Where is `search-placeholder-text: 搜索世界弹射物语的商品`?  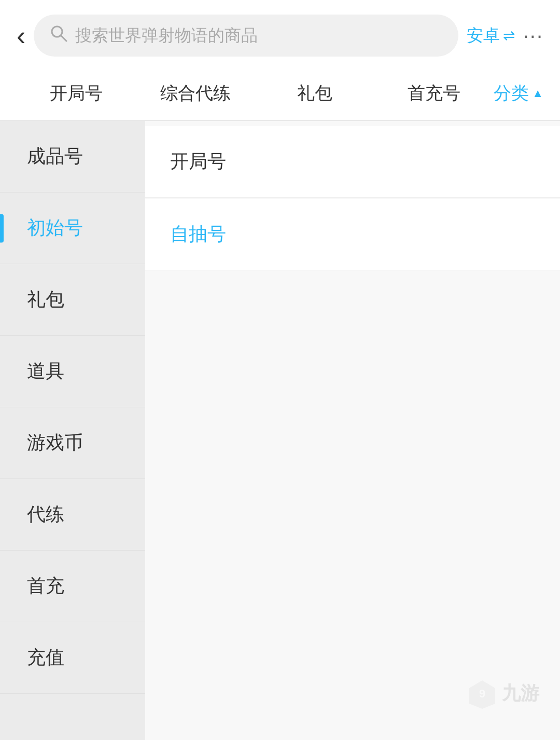 search-placeholder-text: 搜索世界弹射物语的商品 is located at coordinates (259, 36).